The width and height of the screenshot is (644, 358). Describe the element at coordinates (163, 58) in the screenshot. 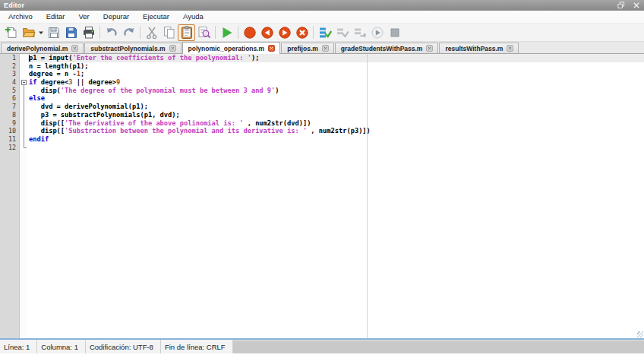

I see `code-token: 'Enter the coefficients of the poolynomi…` at that location.